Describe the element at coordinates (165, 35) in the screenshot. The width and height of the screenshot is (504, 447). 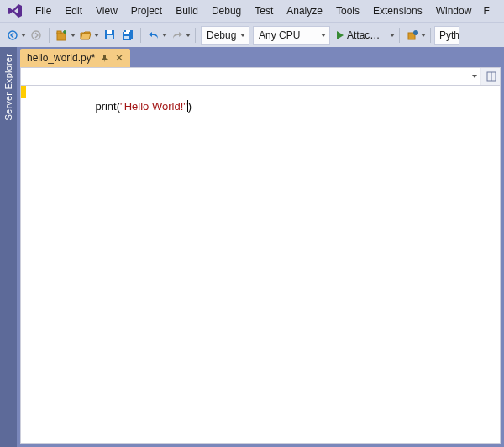
I see `undo-dropdown` at that location.